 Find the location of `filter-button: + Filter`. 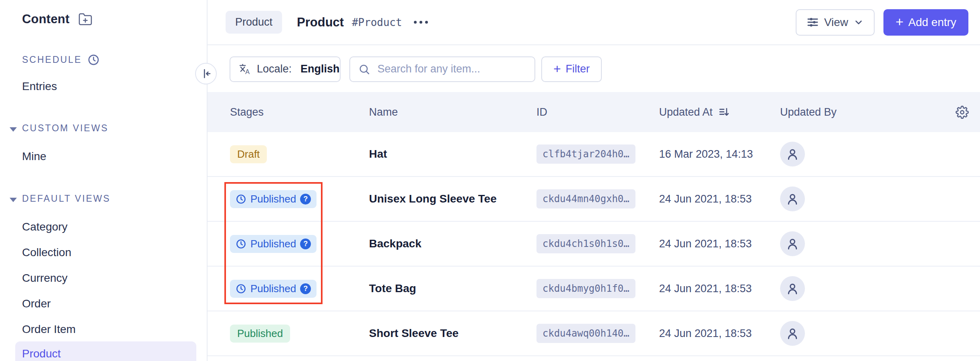

filter-button: + Filter is located at coordinates (571, 69).